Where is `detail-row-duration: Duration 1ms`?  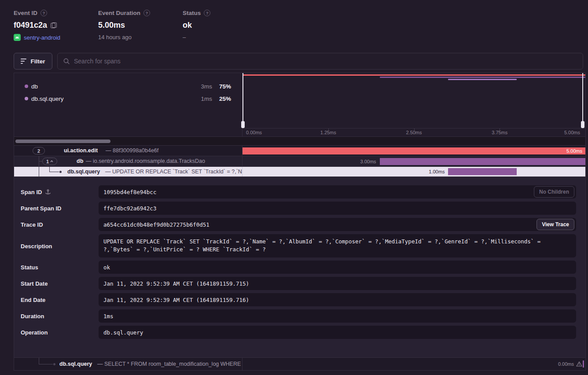 detail-row-duration: Duration 1ms is located at coordinates (300, 316).